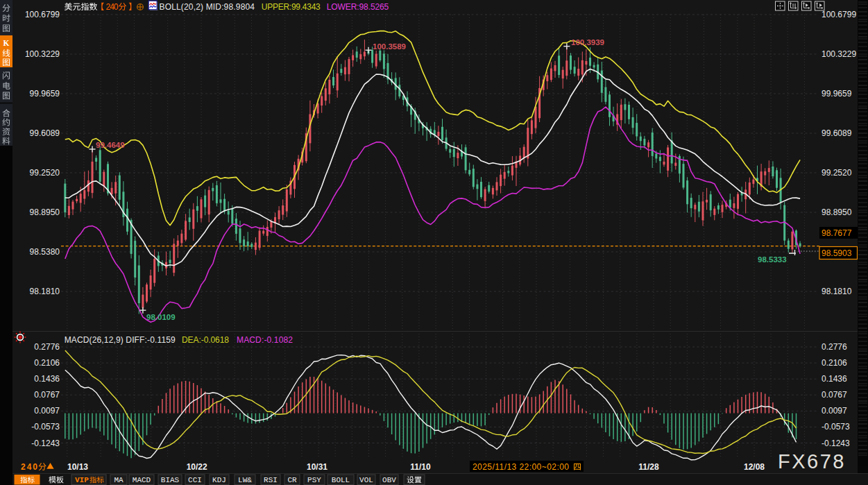  I want to click on svg-text: CR, so click(292, 480).